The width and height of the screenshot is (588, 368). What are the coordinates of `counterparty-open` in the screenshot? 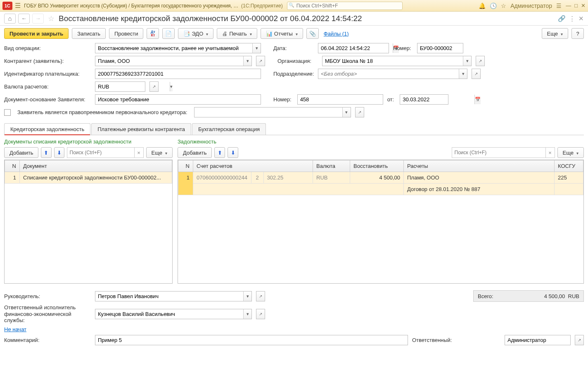 It's located at (261, 61).